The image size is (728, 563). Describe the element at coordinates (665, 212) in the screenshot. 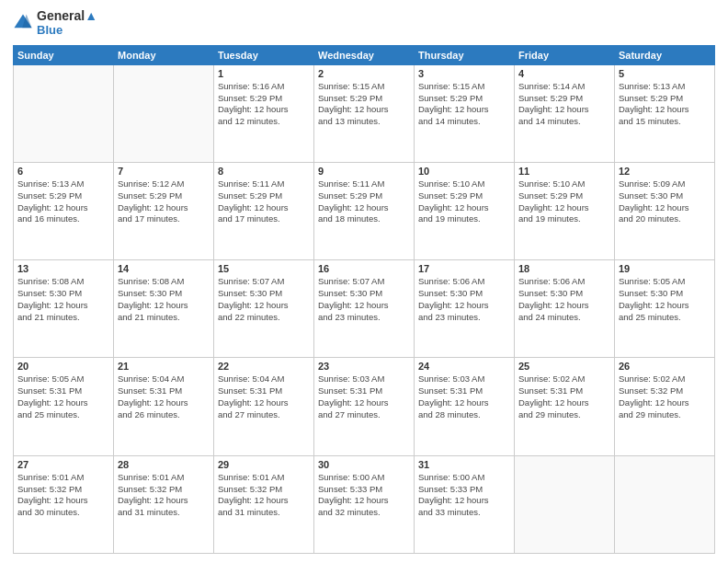

I see `calendar-cell: 12Sunrise: 5:09 AMSunset: 5:30 PMDayligh…` at that location.